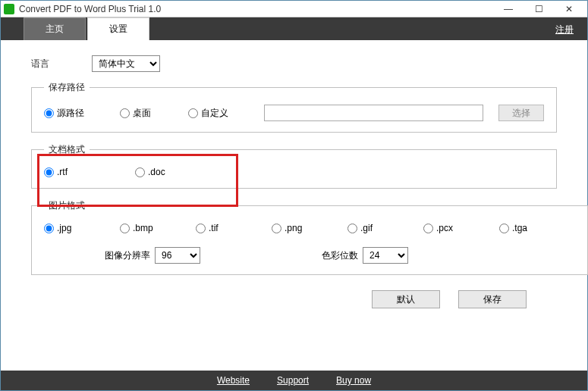  Describe the element at coordinates (126, 64) in the screenshot. I see `language-select: 简体中文` at that location.